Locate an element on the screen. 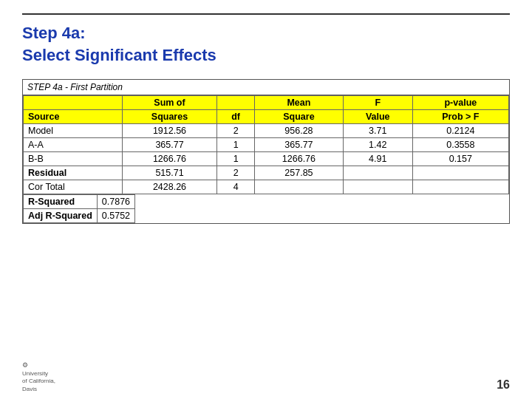  anova-cell-3-0: Residual is located at coordinates (73, 173).